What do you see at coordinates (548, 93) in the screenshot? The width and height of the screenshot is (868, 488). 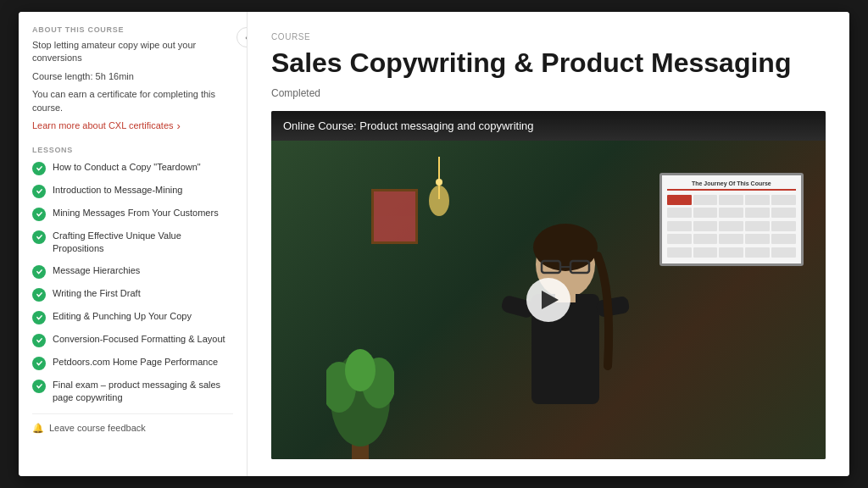 I see `completed-badge: Completed` at bounding box center [548, 93].